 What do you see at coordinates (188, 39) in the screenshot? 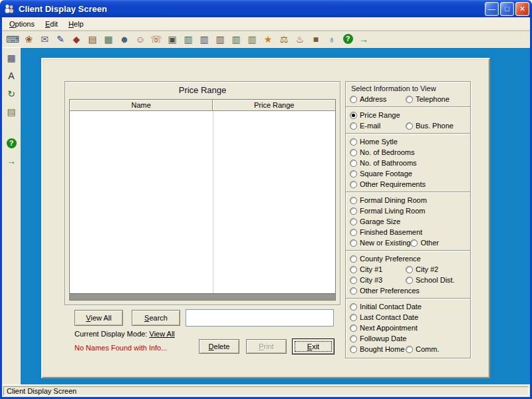
I see `records-icon-1: ▥` at bounding box center [188, 39].